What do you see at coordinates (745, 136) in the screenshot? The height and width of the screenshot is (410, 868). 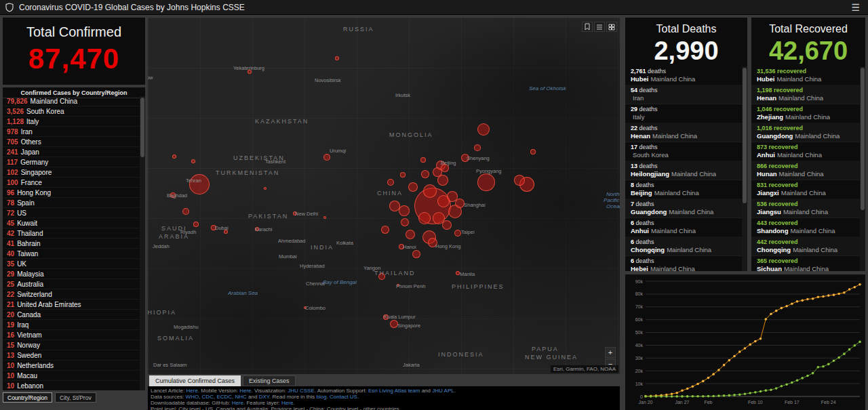 I see `deaths-list-scroll-thumb` at bounding box center [745, 136].